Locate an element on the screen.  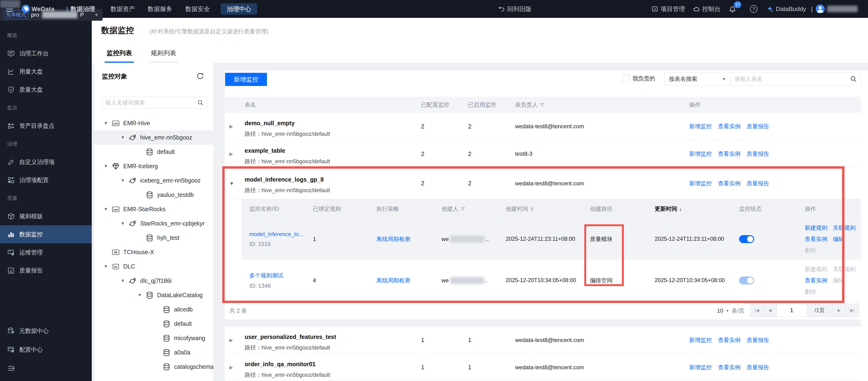
tree-node: ▼hyh_test is located at coordinates (154, 238).